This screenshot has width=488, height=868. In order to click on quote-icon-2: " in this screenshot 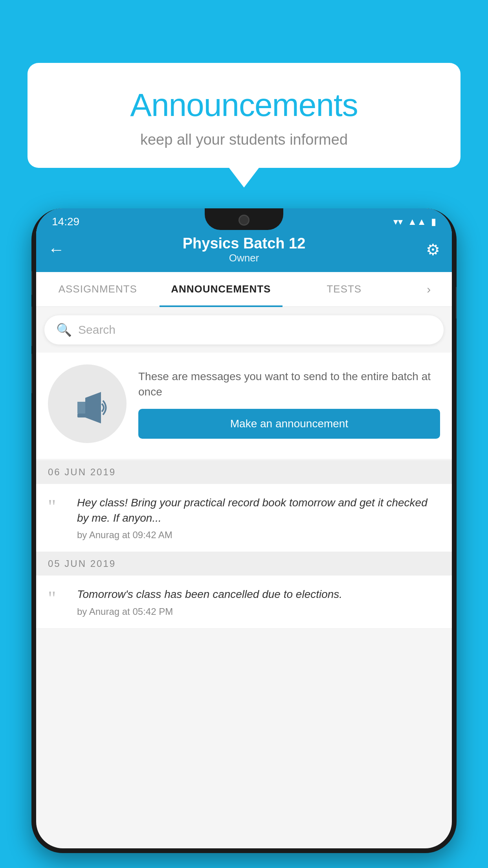, I will do `click(58, 598)`.